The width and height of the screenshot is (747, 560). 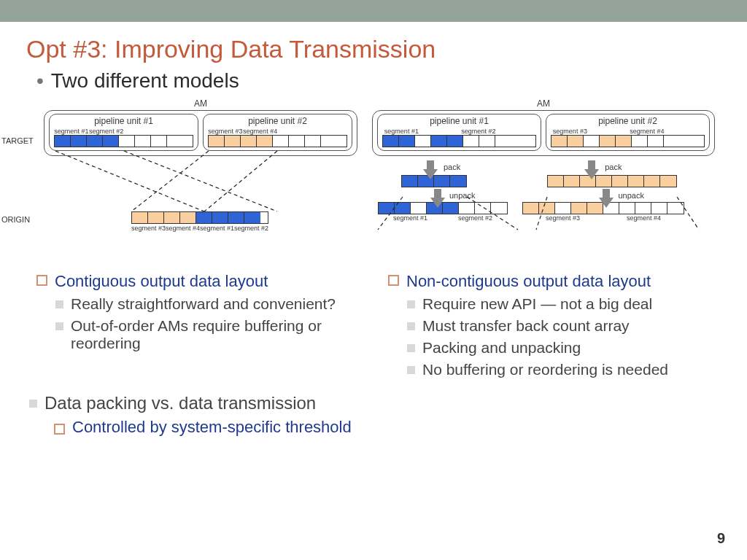 I want to click on pipeline-unit-1-r: pipeline unit #1 segment #1segment #2, so click(x=460, y=133).